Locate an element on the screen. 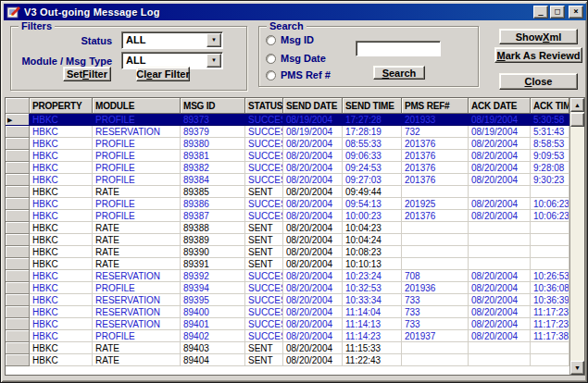 The image size is (588, 383). status-dropdown-arrow-icon: ▼ is located at coordinates (214, 41).